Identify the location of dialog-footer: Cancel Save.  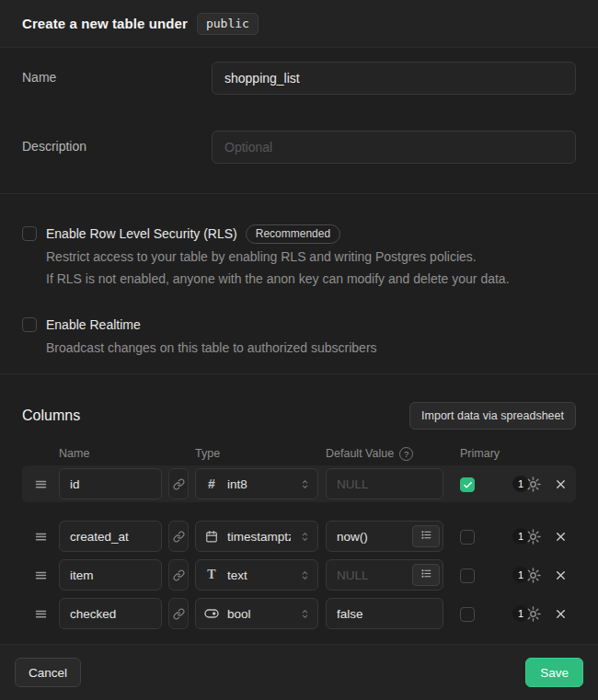
(299, 671).